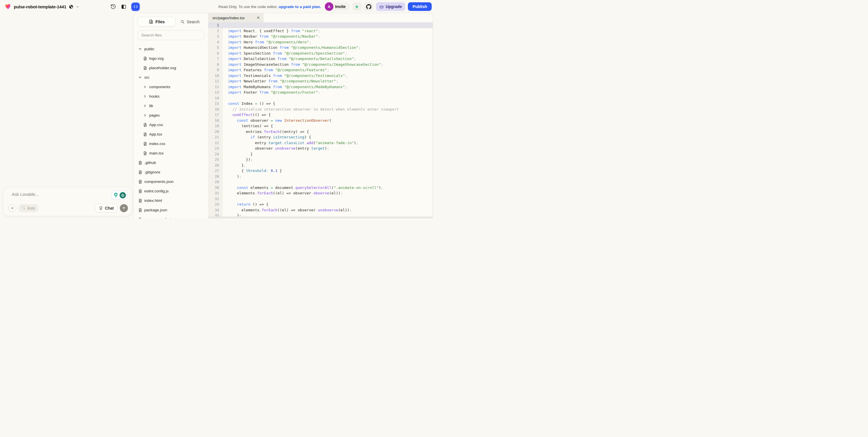 The height and width of the screenshot is (437, 868). What do you see at coordinates (369, 7) in the screenshot?
I see `github-button` at bounding box center [369, 7].